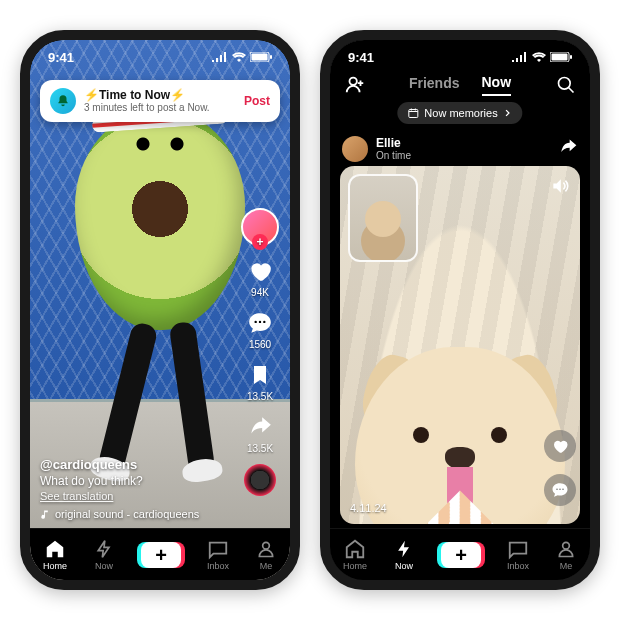 This screenshot has height=620, width=620. Describe the element at coordinates (394, 144) in the screenshot. I see `poster-name: Ellie` at that location.